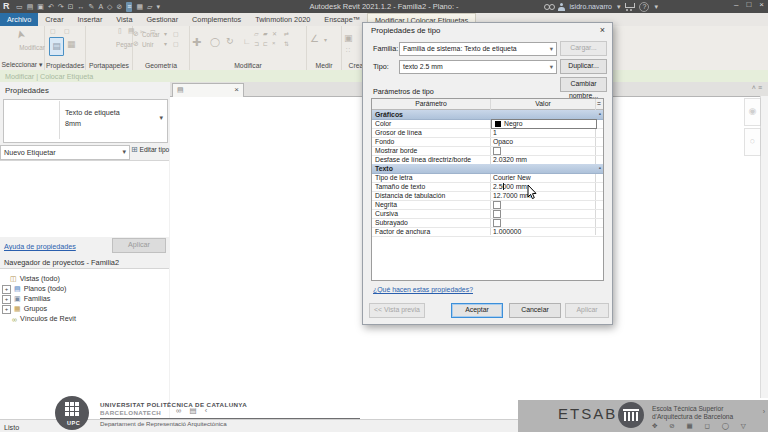 This screenshot has height=432, width=768. What do you see at coordinates (644, 7) in the screenshot?
I see `help-button: ?` at bounding box center [644, 7].